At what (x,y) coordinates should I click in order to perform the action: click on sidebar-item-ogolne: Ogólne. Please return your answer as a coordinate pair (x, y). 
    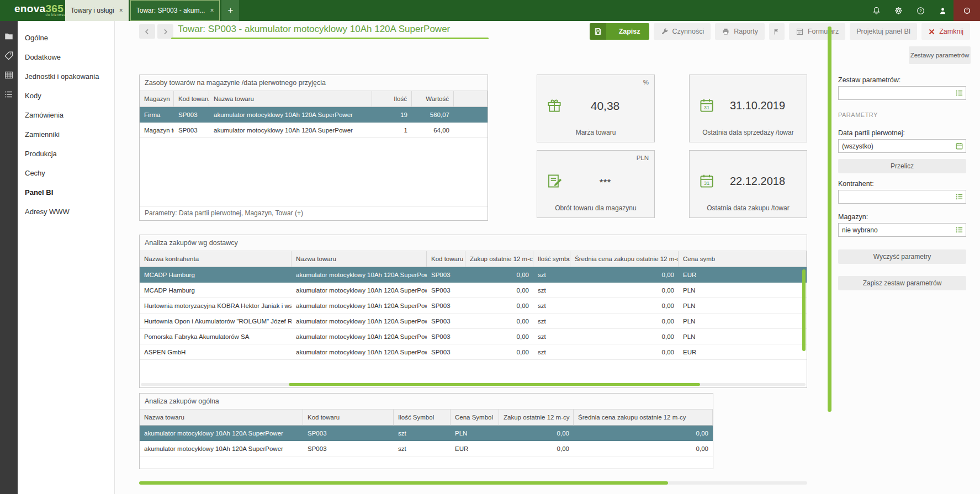
    Looking at the image, I should click on (66, 38).